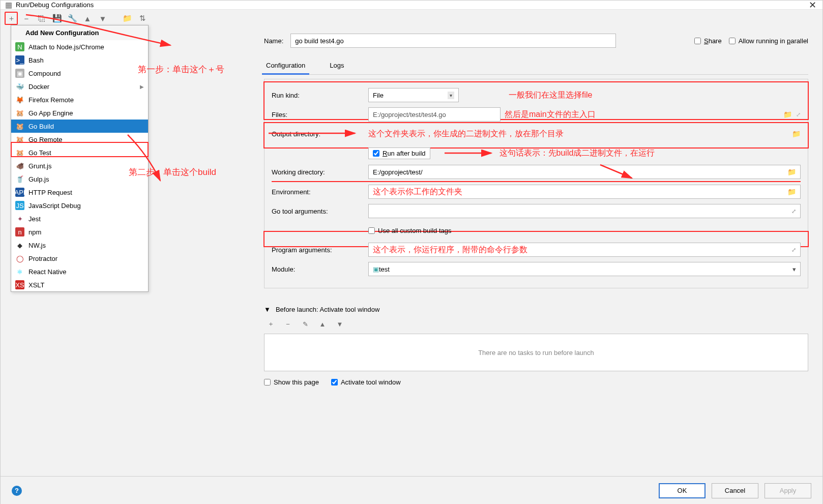  Describe the element at coordinates (317, 96) in the screenshot. I see `runkind-label: Run kind:` at that location.